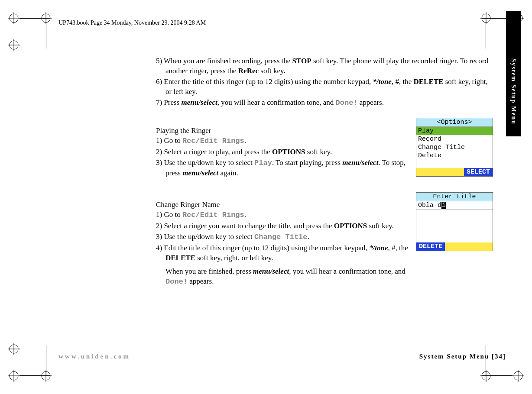 The height and width of the screenshot is (394, 532). What do you see at coordinates (454, 197) in the screenshot?
I see `screen-title: Enter title` at bounding box center [454, 197].